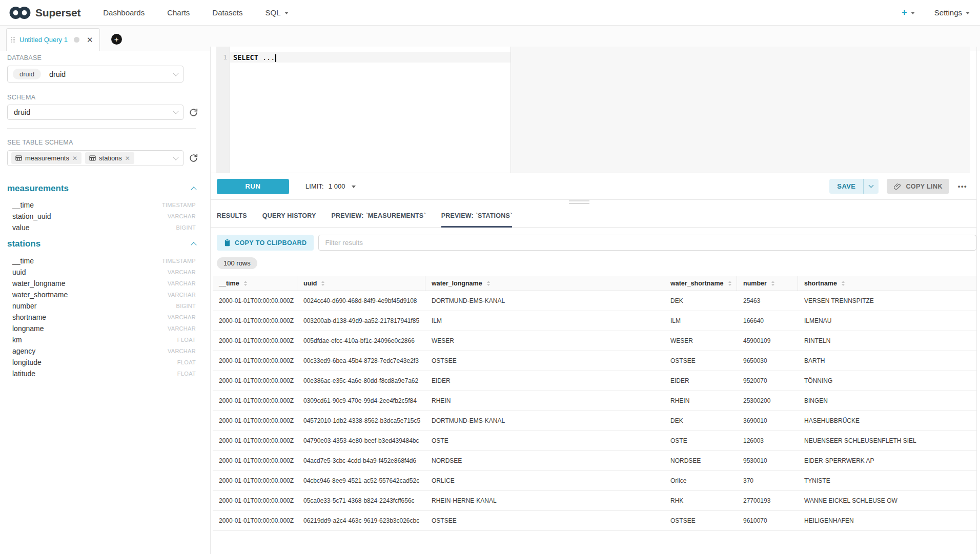 The image size is (980, 554). Describe the element at coordinates (887, 283) in the screenshot. I see `column-header-shortname: shortname` at that location.